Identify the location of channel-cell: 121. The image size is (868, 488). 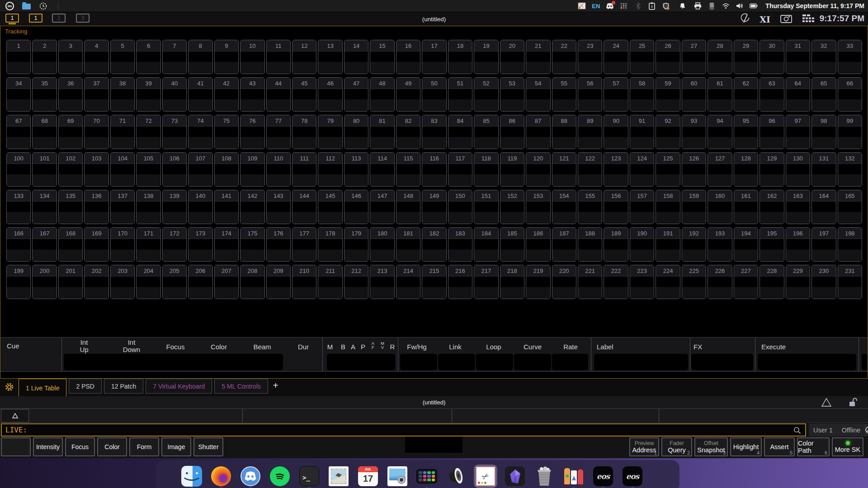
(564, 169).